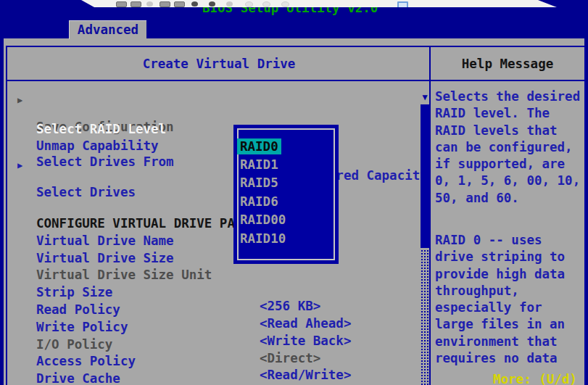 The width and height of the screenshot is (588, 385). I want to click on menu-item-save-configuration: ▶ Save Configuration, so click(216, 100).